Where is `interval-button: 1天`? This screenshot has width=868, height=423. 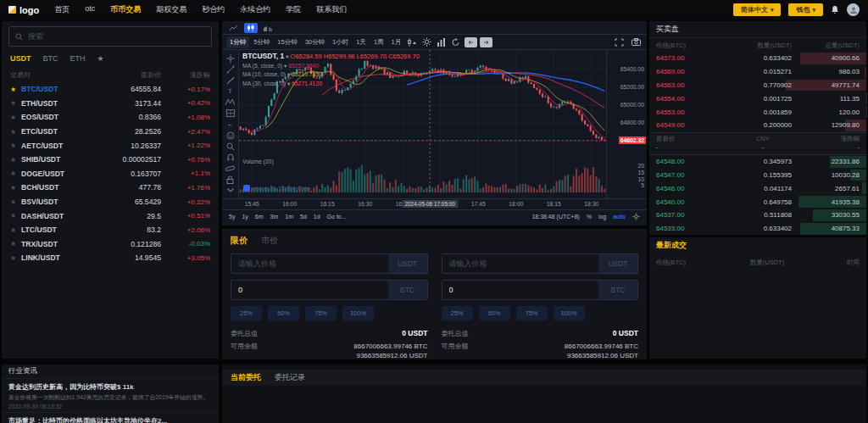
interval-button: 1天 is located at coordinates (361, 42).